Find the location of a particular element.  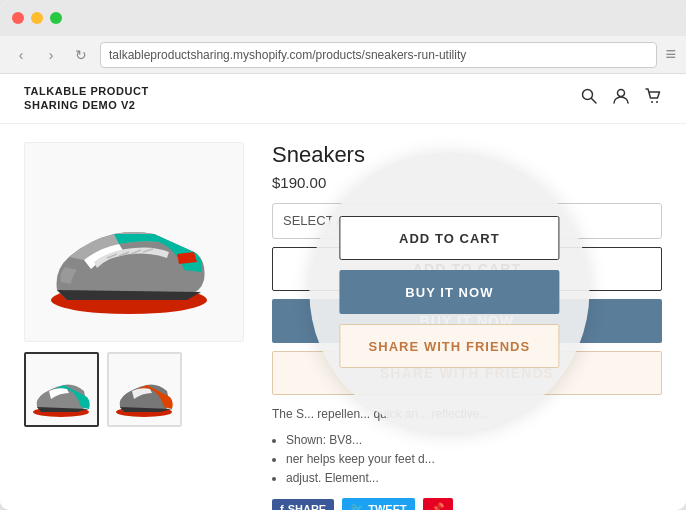

social-share: f SHARE 🐦 TWEET 📌 is located at coordinates (467, 504).